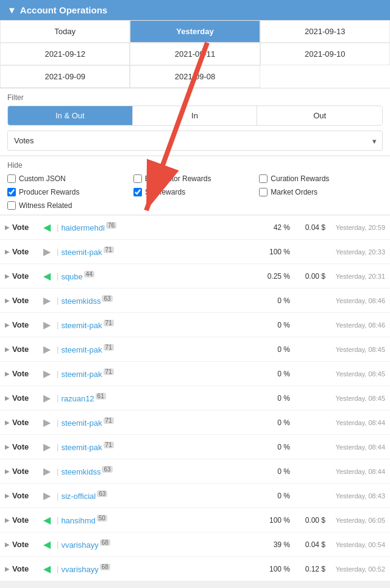 This screenshot has height=588, width=390. Describe the element at coordinates (102, 518) in the screenshot. I see `user-badge: 50` at that location.